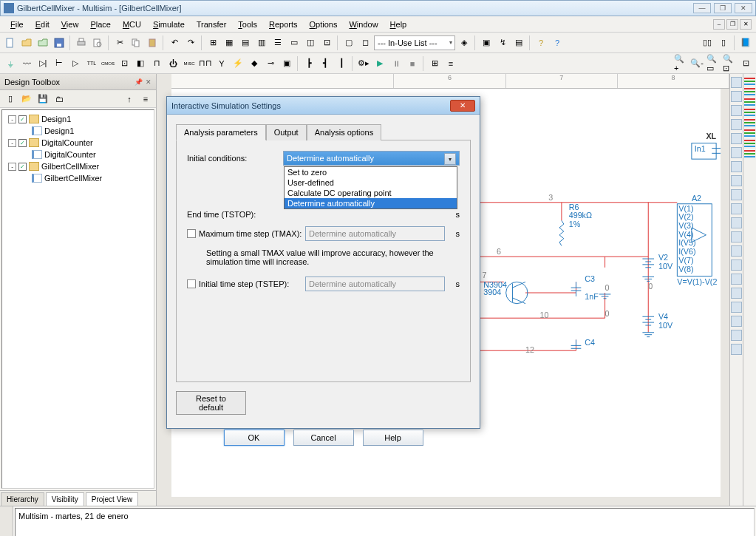  Describe the element at coordinates (736, 111) in the screenshot. I see `instrument-wattmeter-icon` at that location.